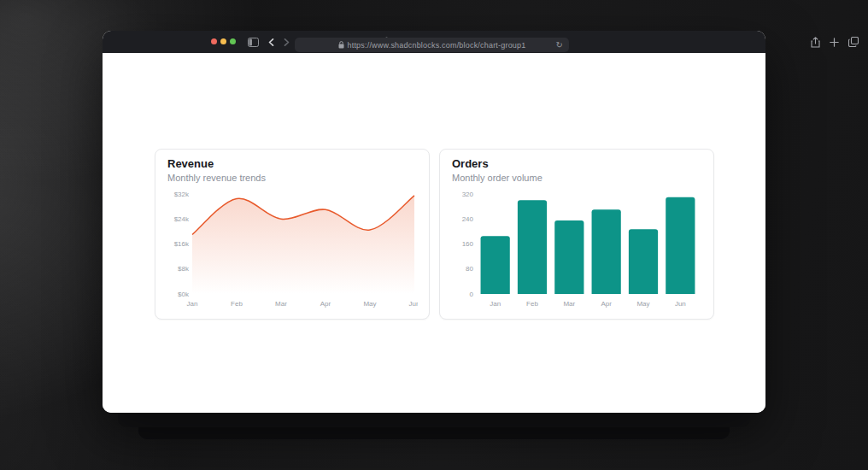 This screenshot has width=868, height=470. I want to click on svg-text: 0, so click(472, 294).